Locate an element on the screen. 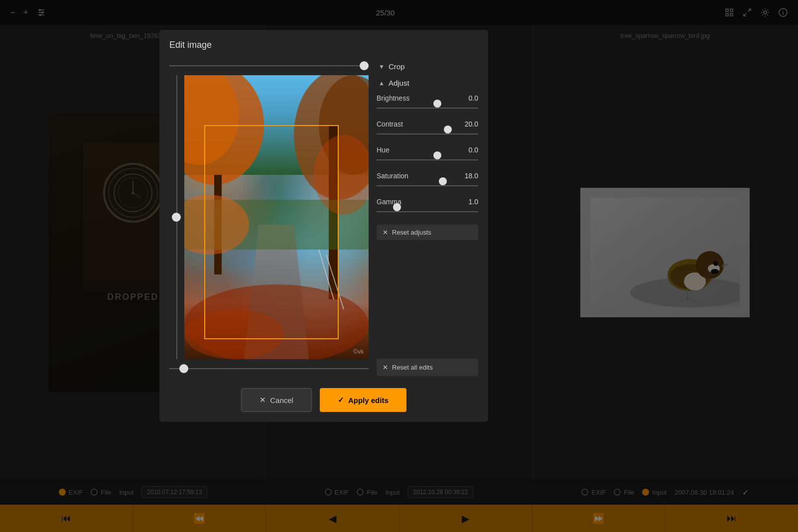  hue-slider is located at coordinates (427, 160).